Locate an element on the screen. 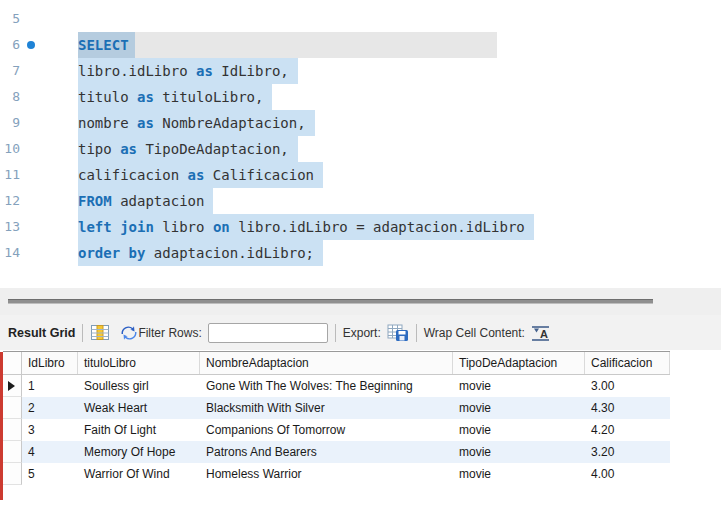 The height and width of the screenshot is (515, 721). code-text: left join libro on libro.idLibro = adapt… is located at coordinates (306, 227).